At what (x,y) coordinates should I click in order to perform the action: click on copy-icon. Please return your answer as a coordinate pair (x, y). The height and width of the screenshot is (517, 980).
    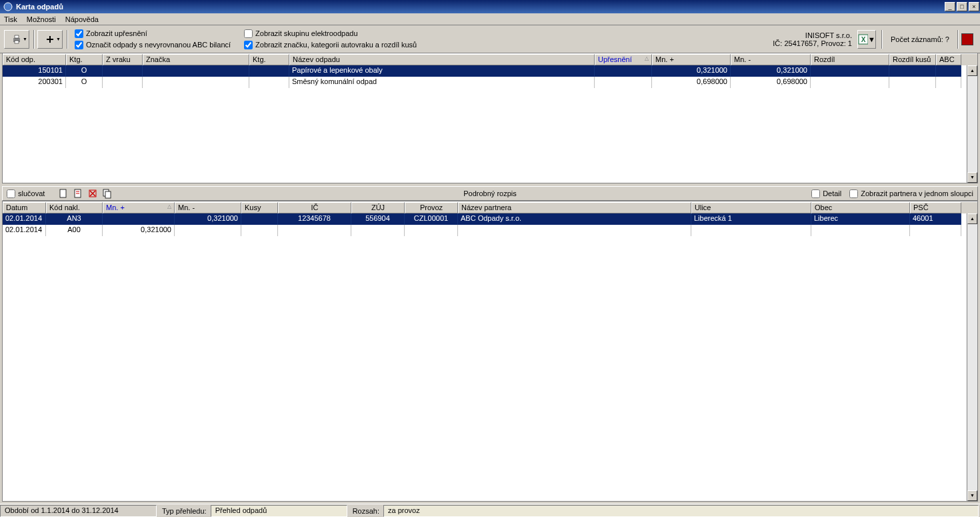
    Looking at the image, I should click on (107, 193).